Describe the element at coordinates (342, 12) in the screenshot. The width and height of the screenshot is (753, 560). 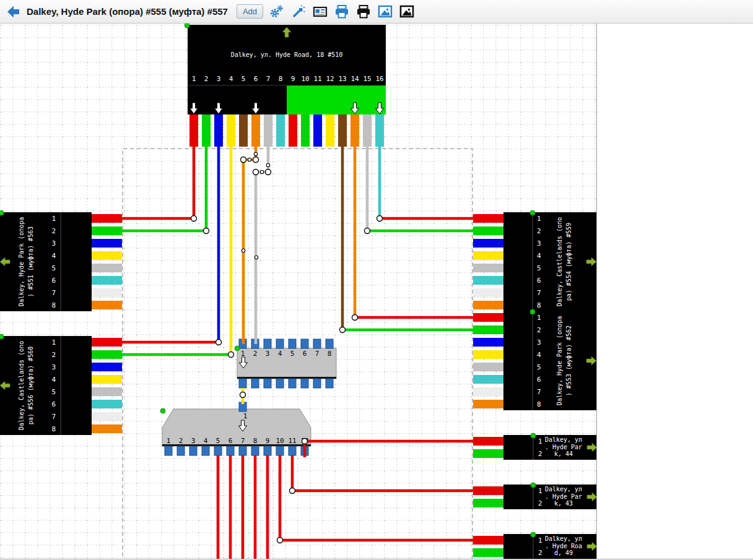
I see `print-blue-icon` at that location.